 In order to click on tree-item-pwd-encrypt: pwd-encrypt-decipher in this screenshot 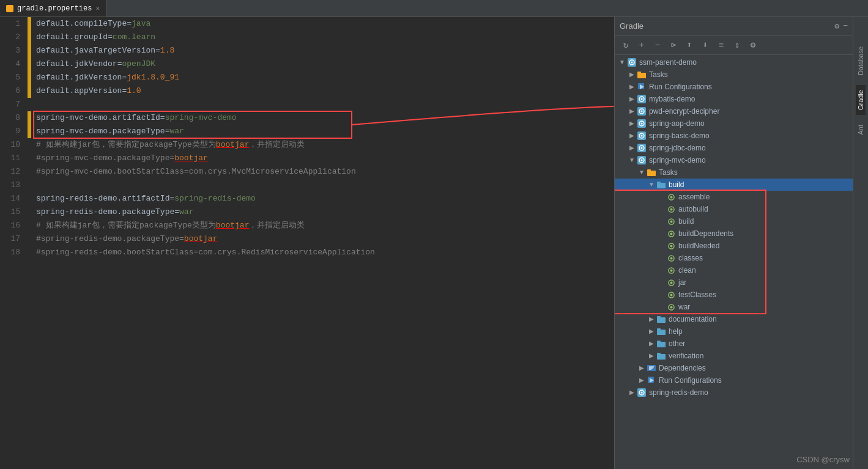, I will do `click(734, 111)`.